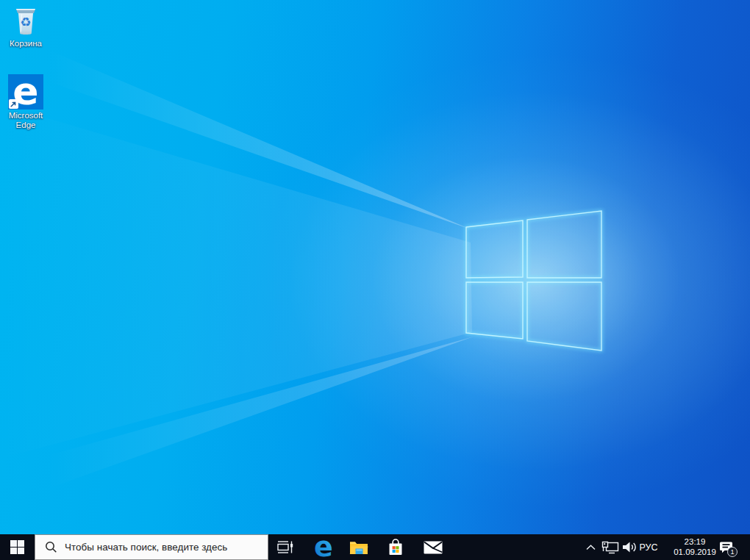  I want to click on file-explorer-button, so click(359, 547).